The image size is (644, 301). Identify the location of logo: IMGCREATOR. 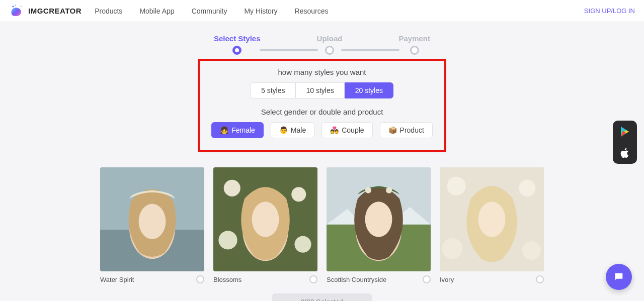
(45, 11).